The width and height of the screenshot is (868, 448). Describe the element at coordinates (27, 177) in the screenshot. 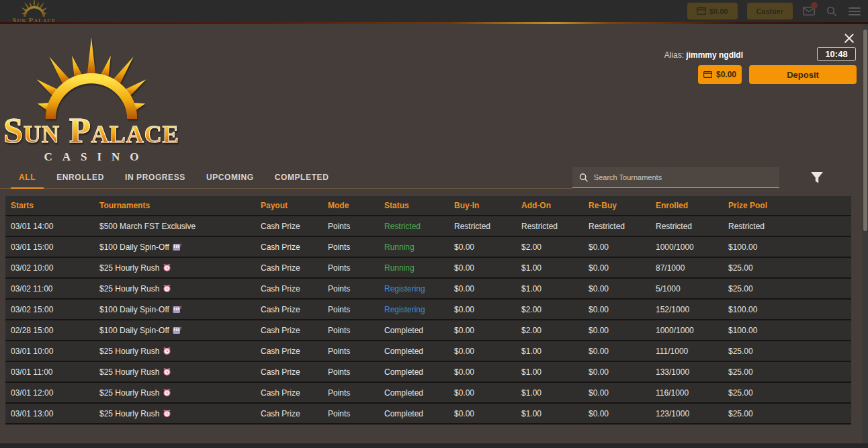

I see `tab-all: ALL` at that location.